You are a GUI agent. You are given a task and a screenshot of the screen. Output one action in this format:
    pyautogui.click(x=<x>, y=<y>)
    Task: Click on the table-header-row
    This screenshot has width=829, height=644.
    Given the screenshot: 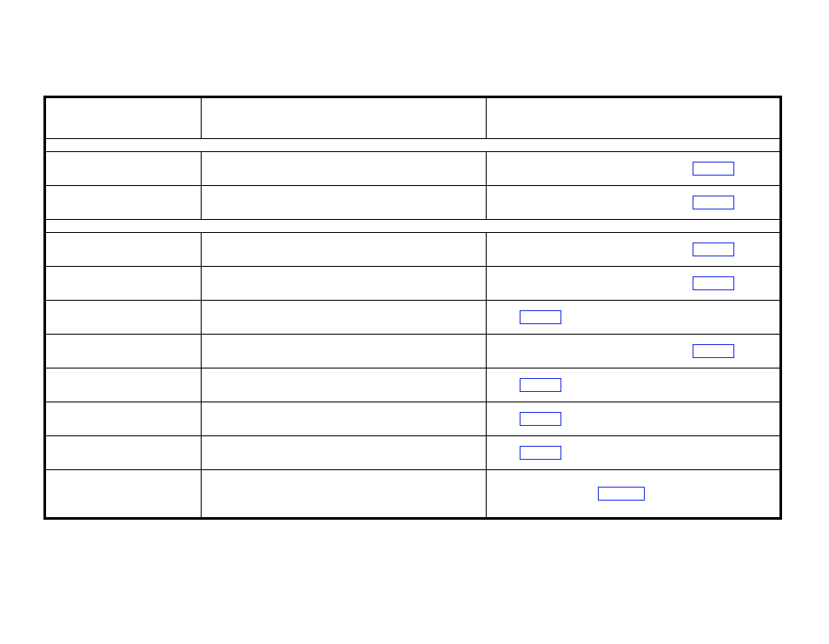 What is the action you would take?
    pyautogui.click(x=414, y=118)
    